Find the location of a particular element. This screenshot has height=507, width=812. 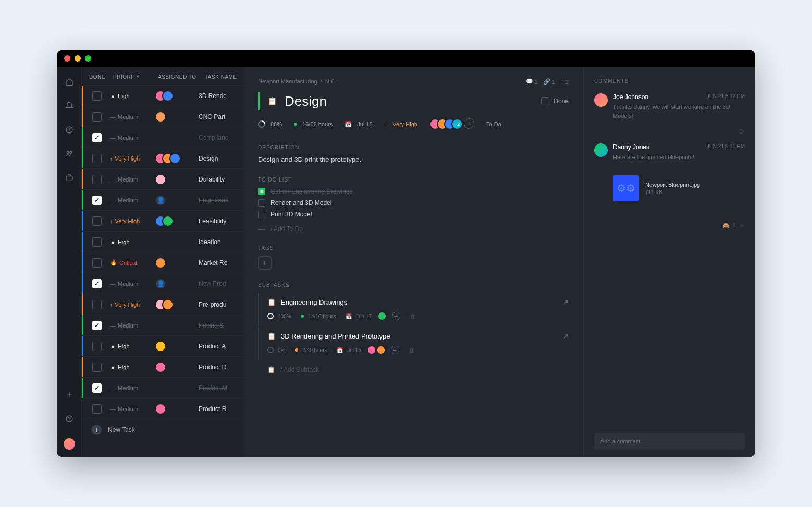

task-row: ✓ — Medium 👤 Engineerin is located at coordinates (163, 200).